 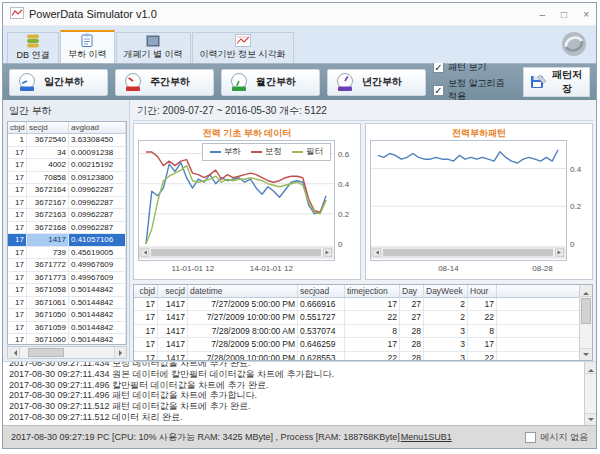 What do you see at coordinates (67, 316) in the screenshot?
I see `table-row: 1736710500.50144842` at bounding box center [67, 316].